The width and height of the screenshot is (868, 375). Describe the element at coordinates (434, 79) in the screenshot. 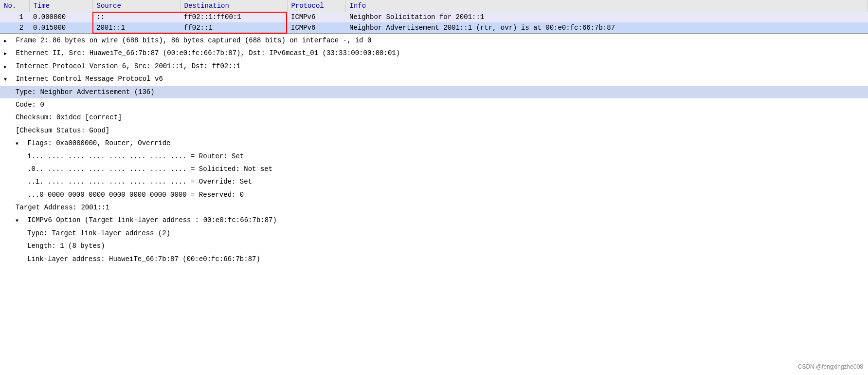

I see `detail-row-icmpv6: Internet Control Message Protocol v6` at that location.